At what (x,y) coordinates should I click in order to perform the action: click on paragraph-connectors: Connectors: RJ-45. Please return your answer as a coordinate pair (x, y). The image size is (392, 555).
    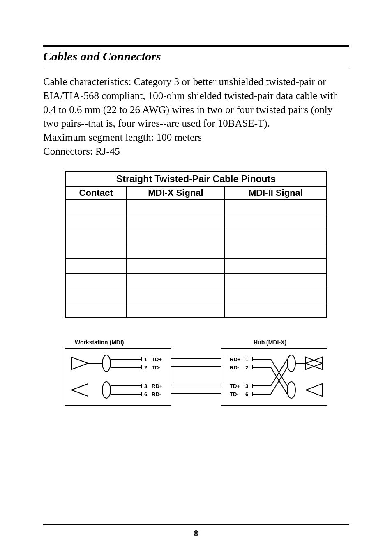
    Looking at the image, I should click on (196, 151).